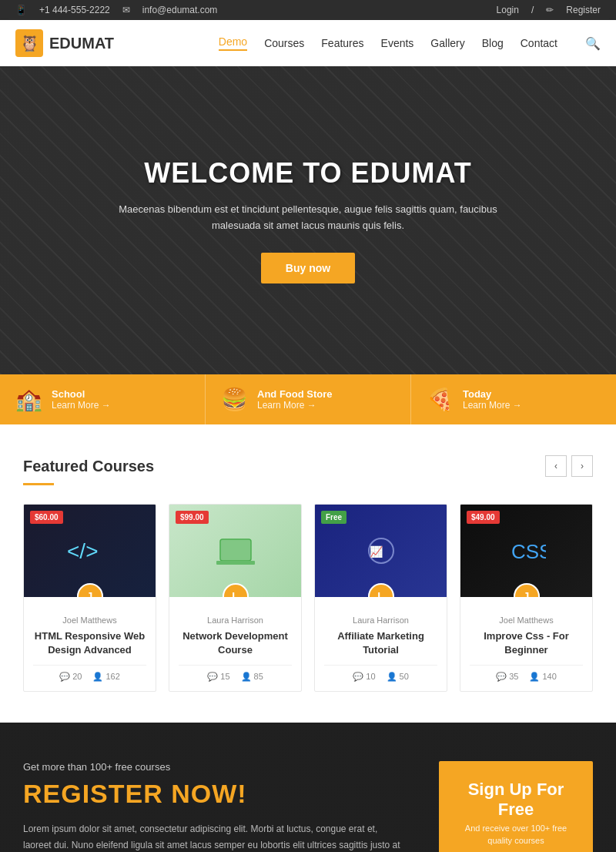 The image size is (616, 852). Describe the element at coordinates (584, 10) in the screenshot. I see `register-link: Register` at that location.